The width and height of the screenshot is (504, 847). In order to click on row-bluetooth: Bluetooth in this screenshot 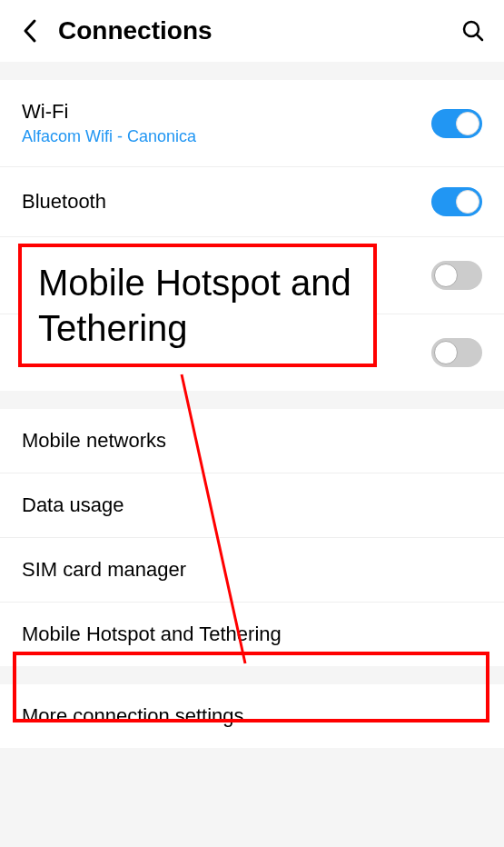, I will do `click(252, 202)`.